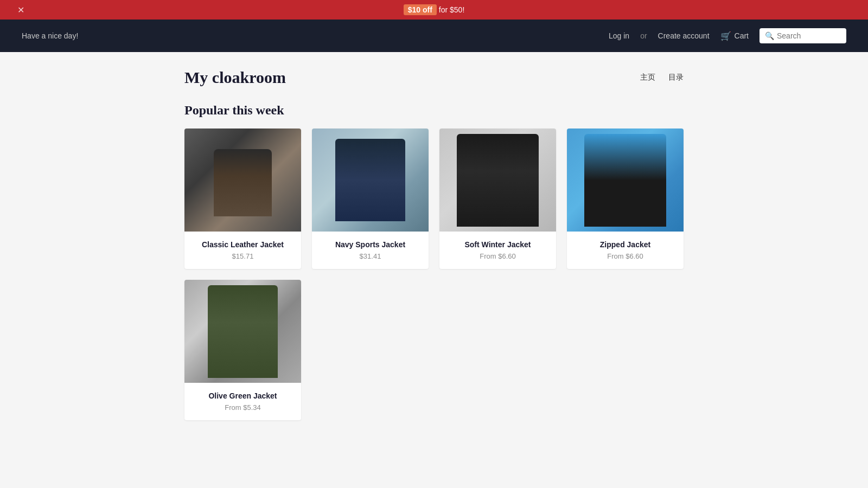 This screenshot has height=488, width=868. Describe the element at coordinates (434, 10) in the screenshot. I see `announcement-bar: ✕ $10 off for $50!` at that location.